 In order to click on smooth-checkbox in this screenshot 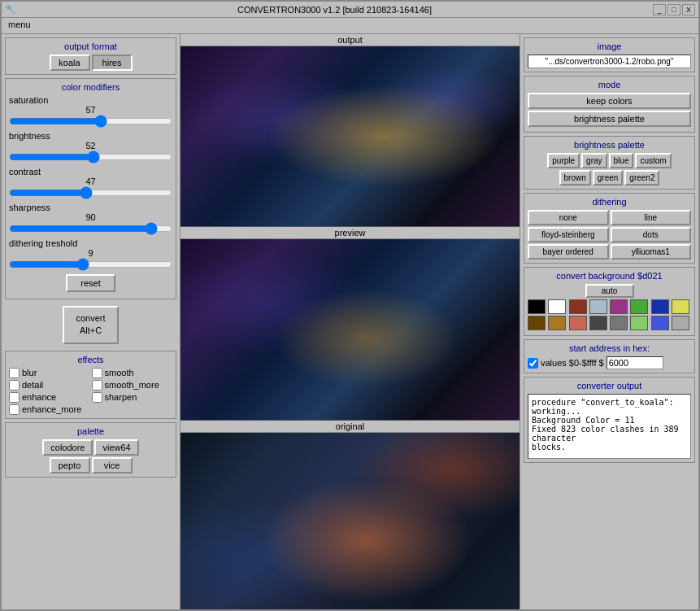, I will do `click(98, 373)`.